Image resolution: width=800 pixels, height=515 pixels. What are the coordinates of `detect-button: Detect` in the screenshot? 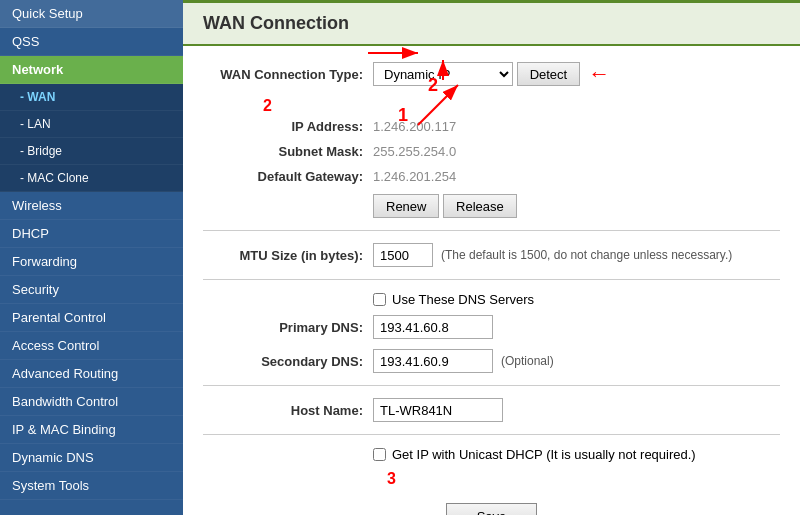 It's located at (549, 74).